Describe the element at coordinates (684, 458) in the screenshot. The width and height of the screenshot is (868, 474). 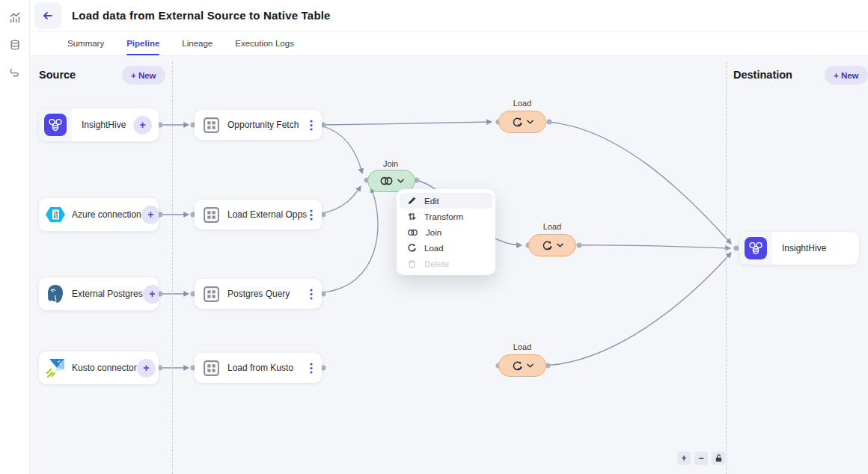
I see `zoom-in-button: +` at that location.